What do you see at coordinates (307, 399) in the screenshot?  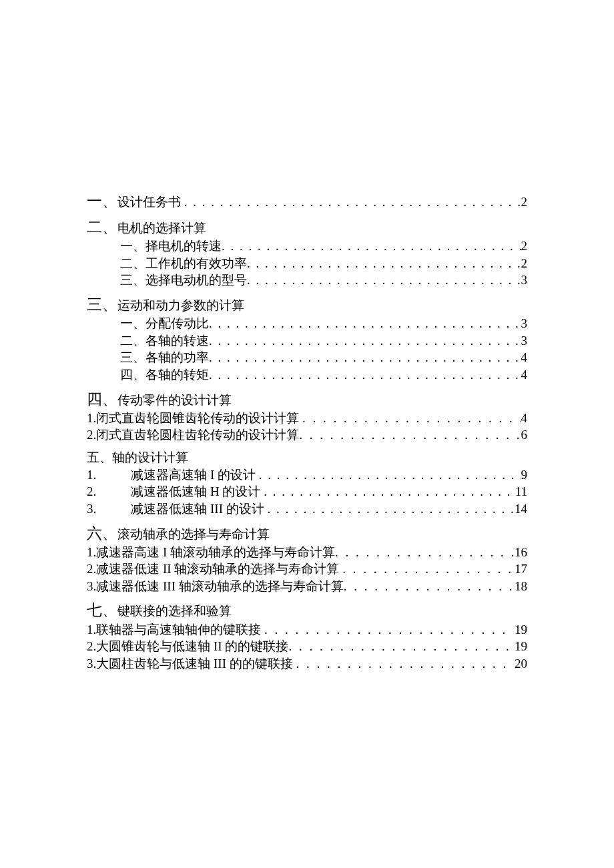 I see `toc-entry-4: 四、 传动零件的设计计算` at bounding box center [307, 399].